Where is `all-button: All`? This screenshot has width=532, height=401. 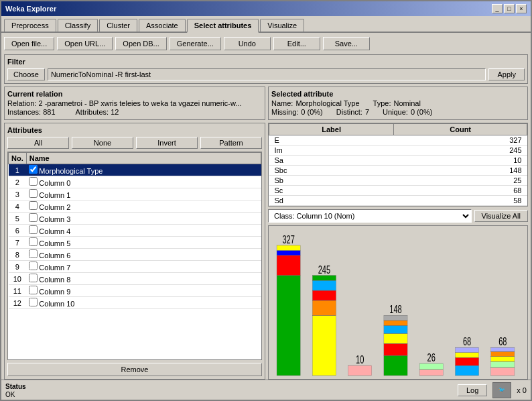 all-button: All is located at coordinates (38, 143).